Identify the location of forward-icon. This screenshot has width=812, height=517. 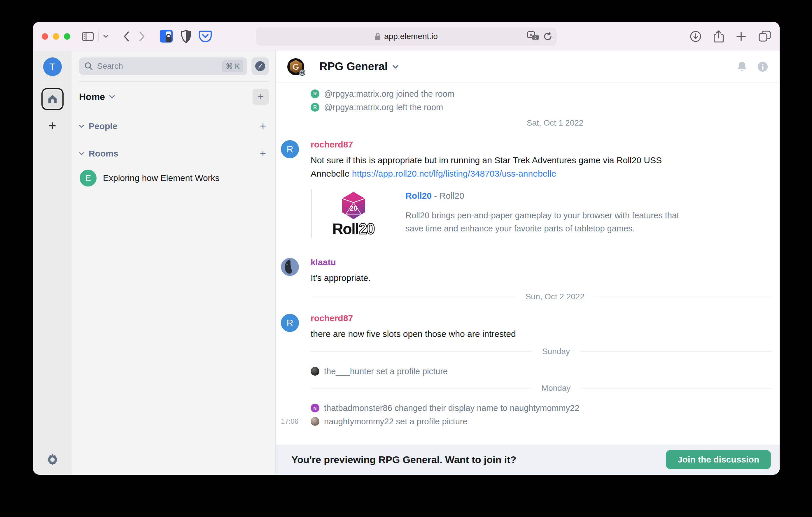
(142, 36).